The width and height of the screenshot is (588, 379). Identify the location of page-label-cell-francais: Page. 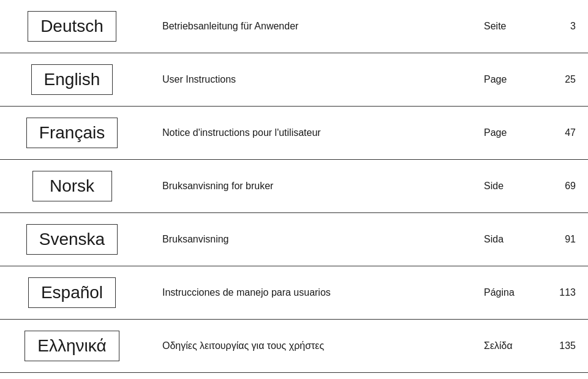
(508, 133).